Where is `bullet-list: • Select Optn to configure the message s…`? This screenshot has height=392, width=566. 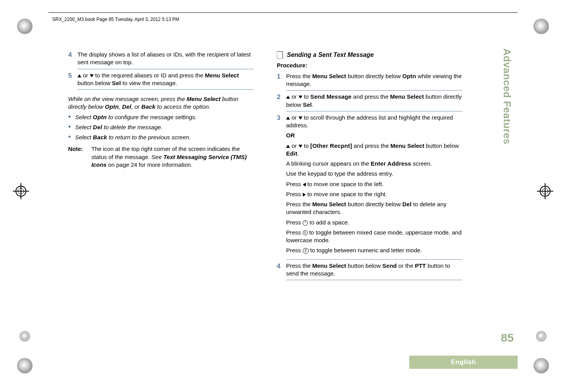 bullet-list: • Select Optn to configure the message s… is located at coordinates (161, 128).